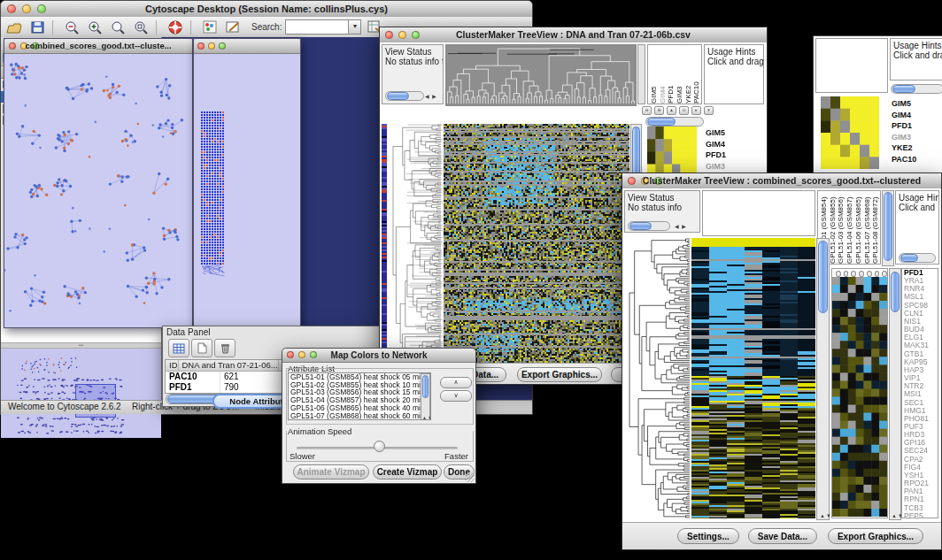 This screenshot has width=942, height=560. Describe the element at coordinates (833, 227) in the screenshot. I see `column-label: GPL51-02 (GSM855)` at that location.